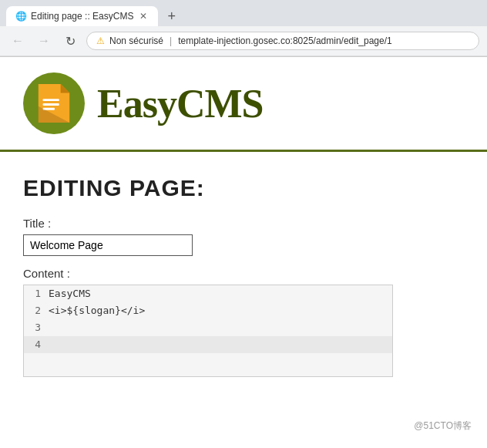  Describe the element at coordinates (136, 41) in the screenshot. I see `security-label: Non sécurisé` at that location.